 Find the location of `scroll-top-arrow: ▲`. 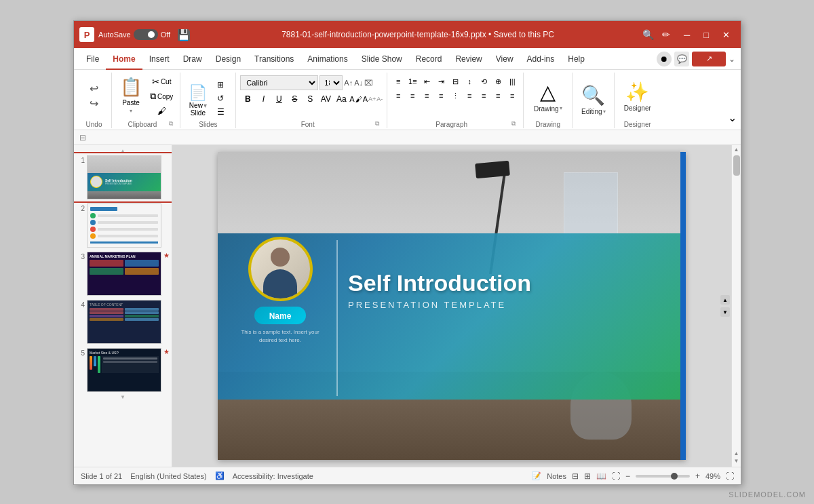

scroll-top-arrow: ▲ is located at coordinates (737, 149).